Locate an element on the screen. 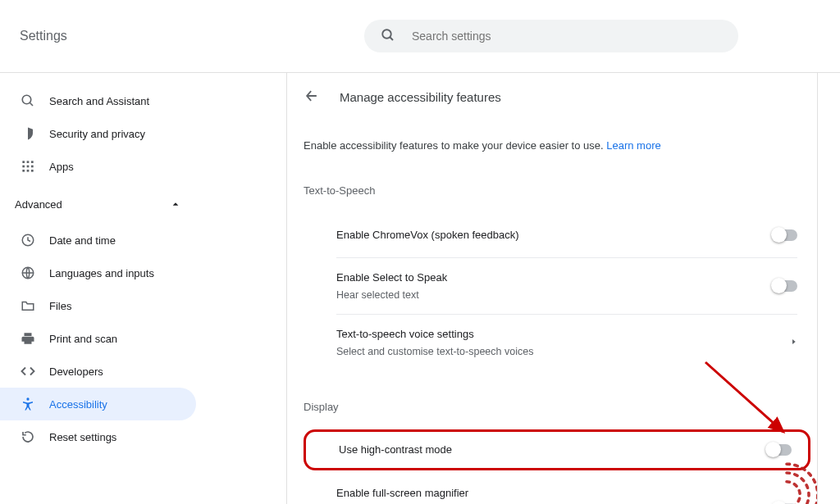 This screenshot has height=504, width=840. row-title: Enable full-screen magnifier is located at coordinates (555, 493).